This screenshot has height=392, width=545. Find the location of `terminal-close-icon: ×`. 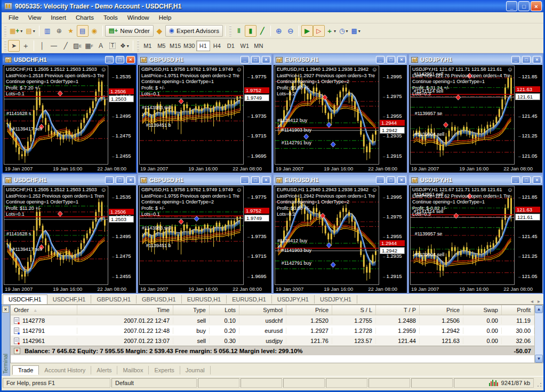

terminal-close-icon: × is located at coordinates (5, 309).